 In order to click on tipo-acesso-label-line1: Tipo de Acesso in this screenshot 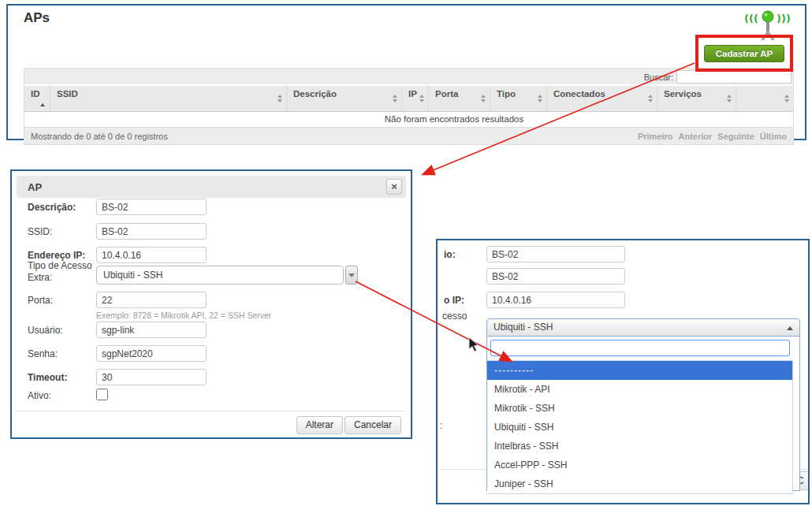, I will do `click(61, 266)`.